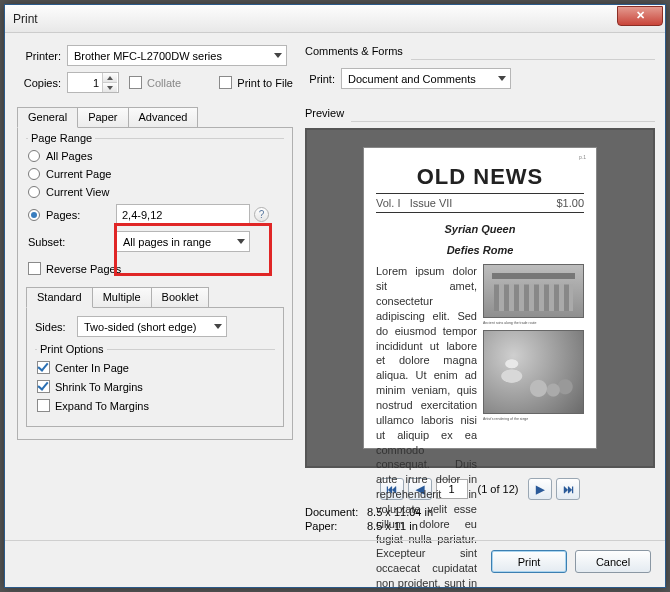 This screenshot has height=592, width=670. What do you see at coordinates (84, 269) in the screenshot?
I see `reverse-pages-label: Reverse Pages` at bounding box center [84, 269].